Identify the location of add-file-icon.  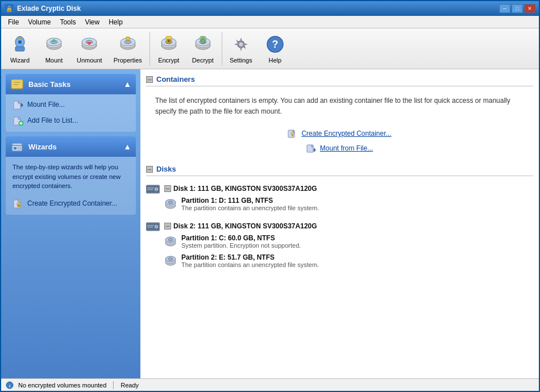
(18, 120).